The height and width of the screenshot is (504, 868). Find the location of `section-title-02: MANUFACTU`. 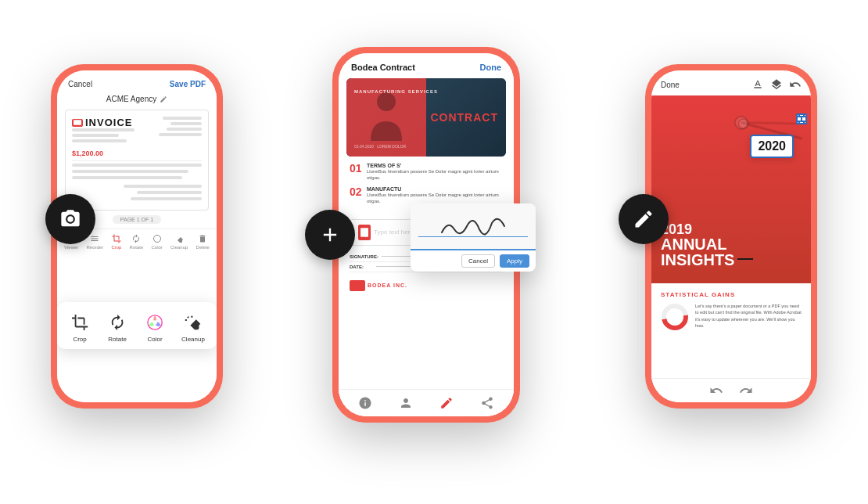

section-title-02: MANUFACTU is located at coordinates (435, 189).